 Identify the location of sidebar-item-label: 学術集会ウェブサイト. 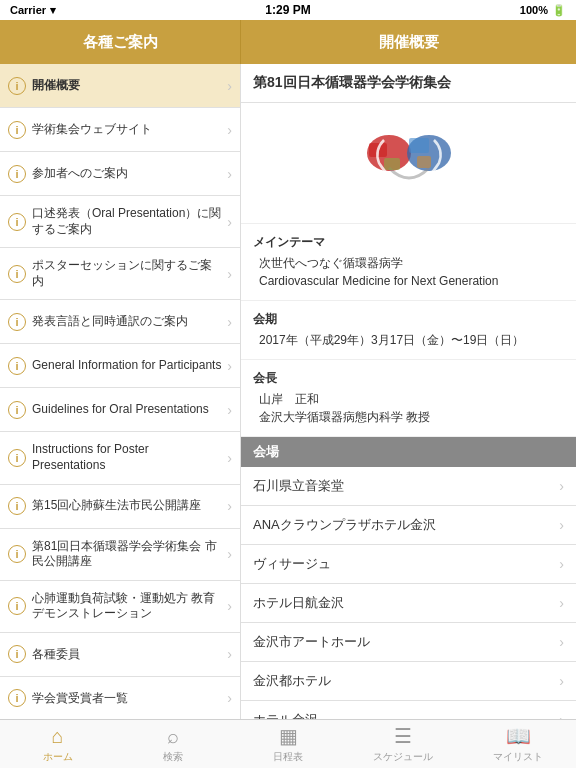
(128, 130).